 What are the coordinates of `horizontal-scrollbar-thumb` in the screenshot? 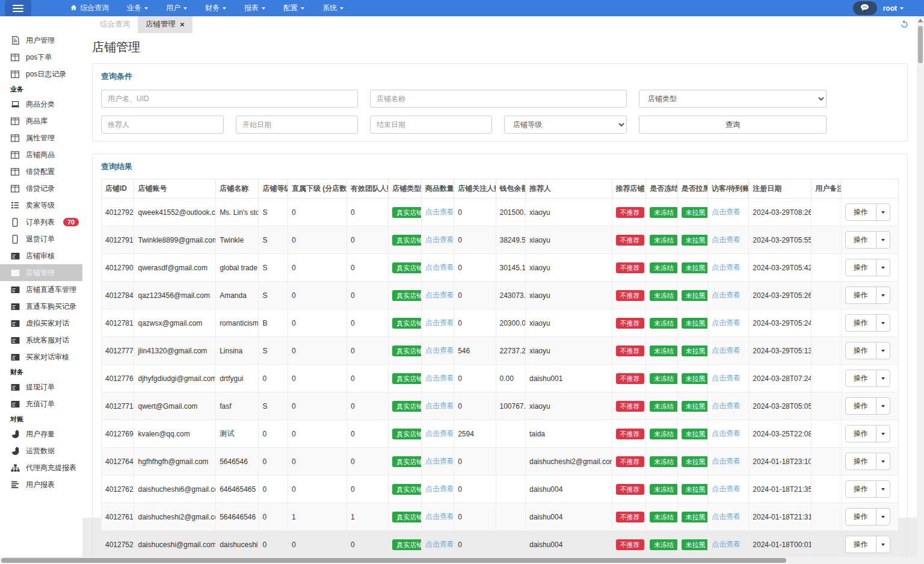 It's located at (393, 560).